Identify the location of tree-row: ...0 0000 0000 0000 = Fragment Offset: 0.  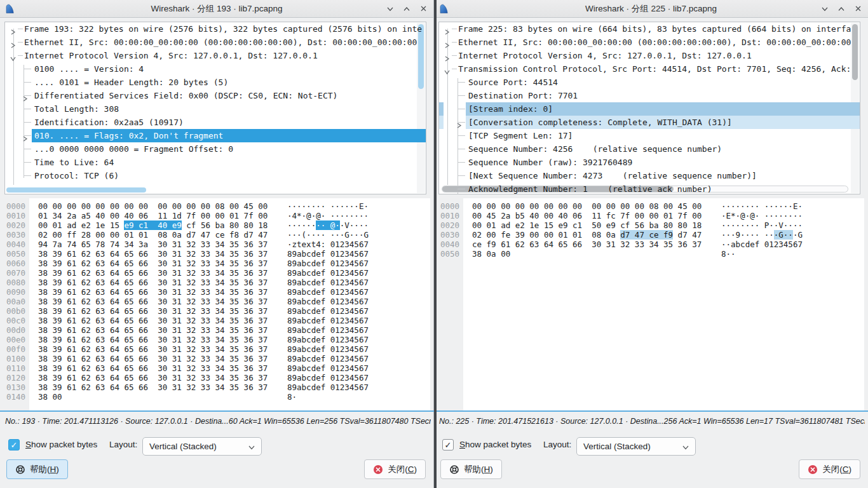
(215, 149).